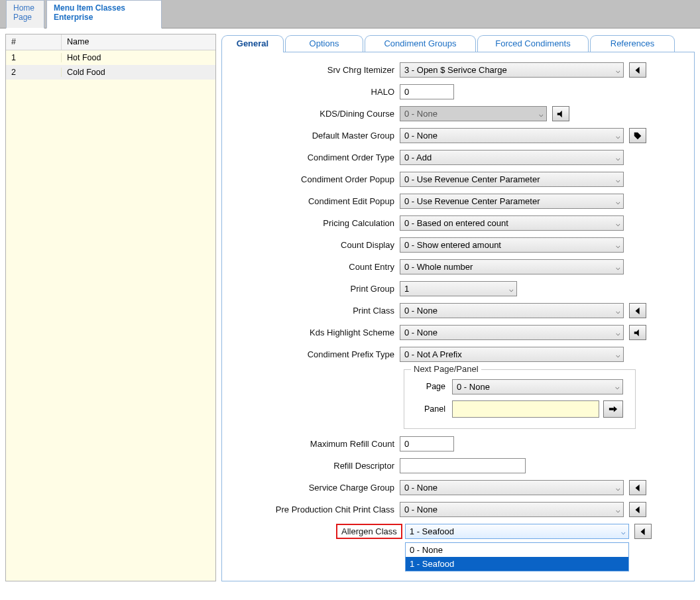  Describe the element at coordinates (34, 72) in the screenshot. I see `cell-num: 2` at that location.